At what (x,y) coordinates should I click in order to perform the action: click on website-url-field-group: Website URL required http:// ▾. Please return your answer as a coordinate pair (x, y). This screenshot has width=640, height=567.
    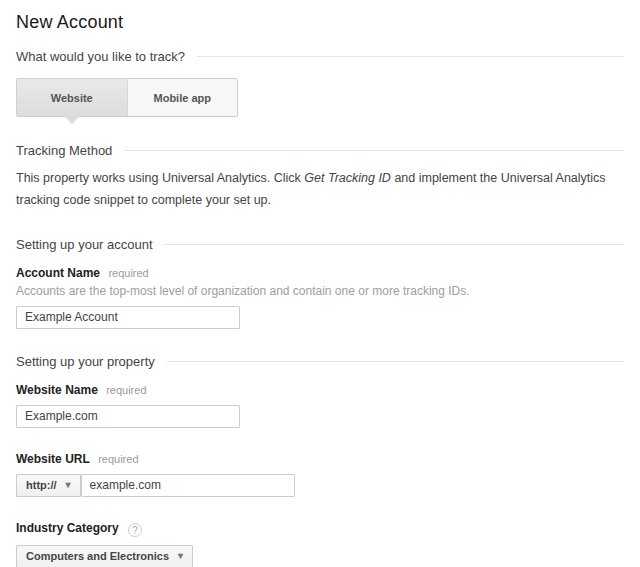
    Looking at the image, I should click on (320, 474).